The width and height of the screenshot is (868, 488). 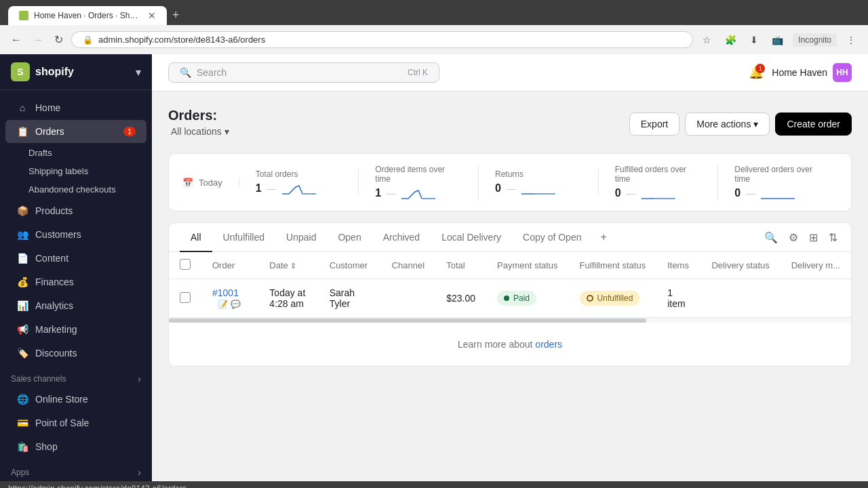 What do you see at coordinates (754, 40) in the screenshot?
I see `download-button: ⬇` at bounding box center [754, 40].